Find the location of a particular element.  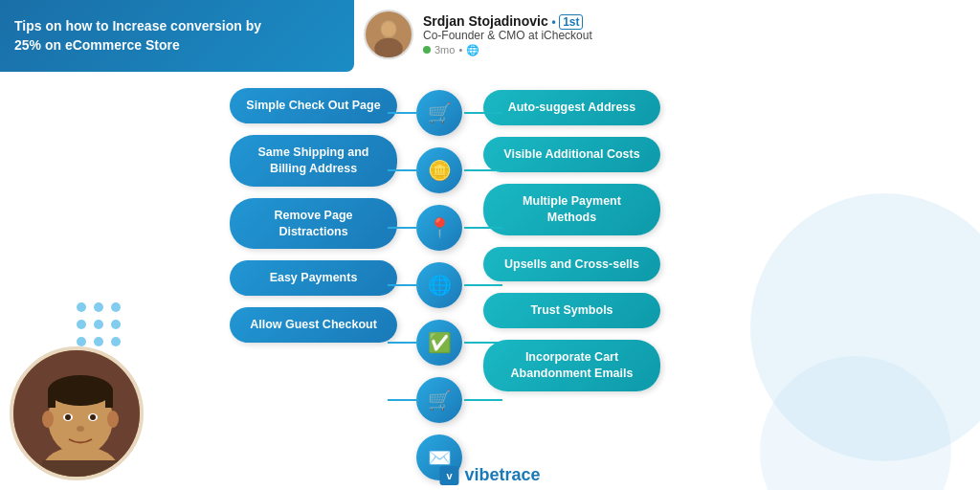

left-item-4: Allow Guest Checkout is located at coordinates (314, 325).